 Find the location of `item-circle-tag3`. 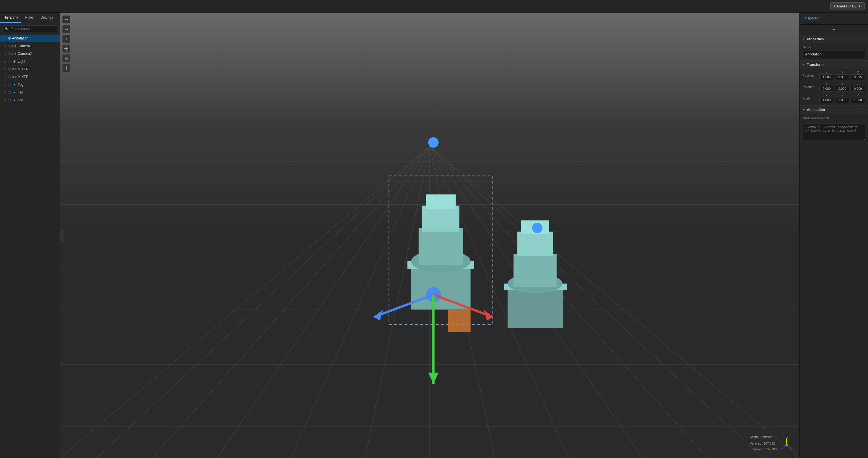

item-circle-tag3 is located at coordinates (9, 100).